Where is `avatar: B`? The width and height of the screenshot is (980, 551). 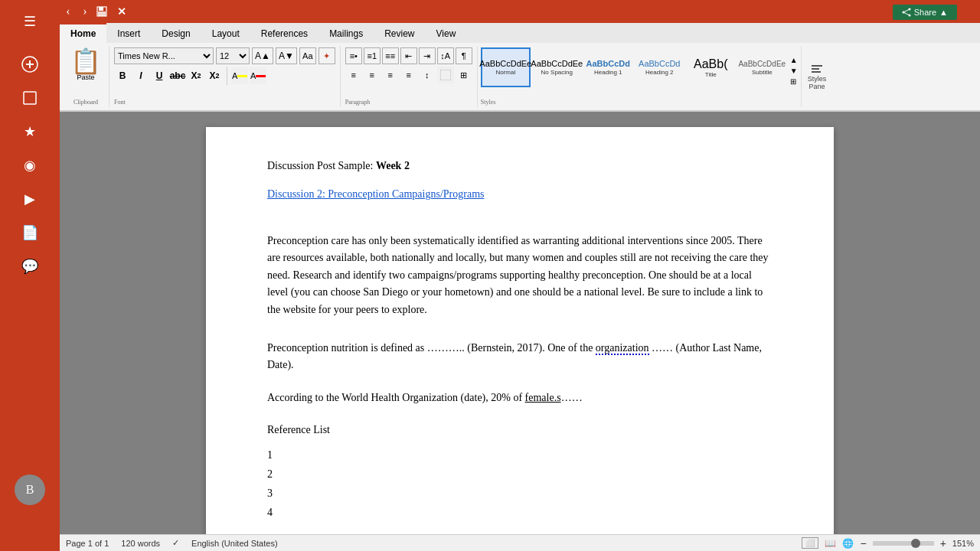
avatar: B is located at coordinates (30, 490).